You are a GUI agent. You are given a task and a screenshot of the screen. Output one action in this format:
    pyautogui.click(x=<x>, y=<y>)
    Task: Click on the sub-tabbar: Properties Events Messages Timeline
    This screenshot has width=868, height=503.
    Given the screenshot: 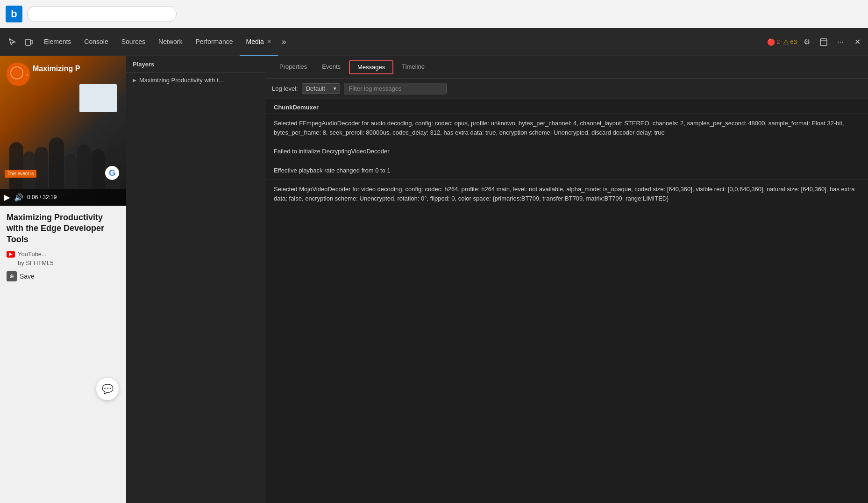 What is the action you would take?
    pyautogui.click(x=567, y=67)
    